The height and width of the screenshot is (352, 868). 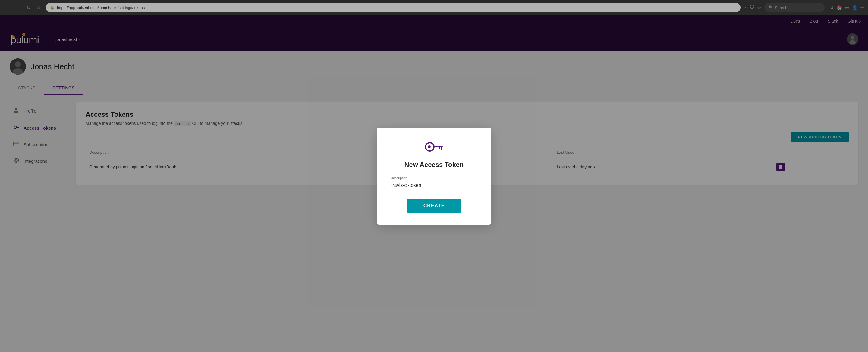 I want to click on description-input, so click(x=434, y=186).